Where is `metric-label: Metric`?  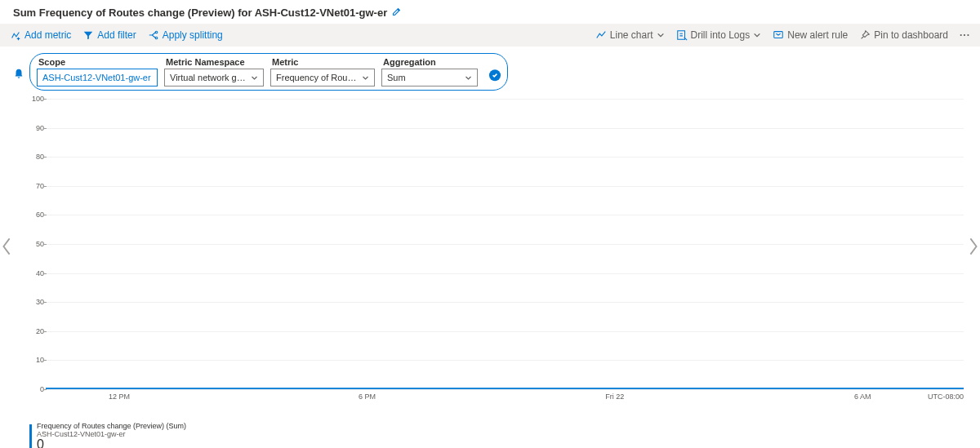 metric-label: Metric is located at coordinates (323, 62).